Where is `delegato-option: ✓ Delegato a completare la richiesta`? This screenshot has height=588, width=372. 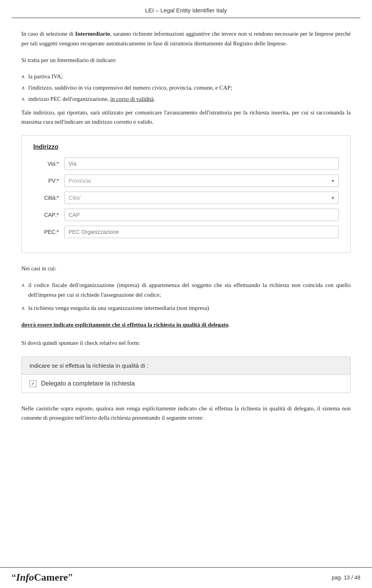
delegato-option: ✓ Delegato a completare la richiesta is located at coordinates (186, 384).